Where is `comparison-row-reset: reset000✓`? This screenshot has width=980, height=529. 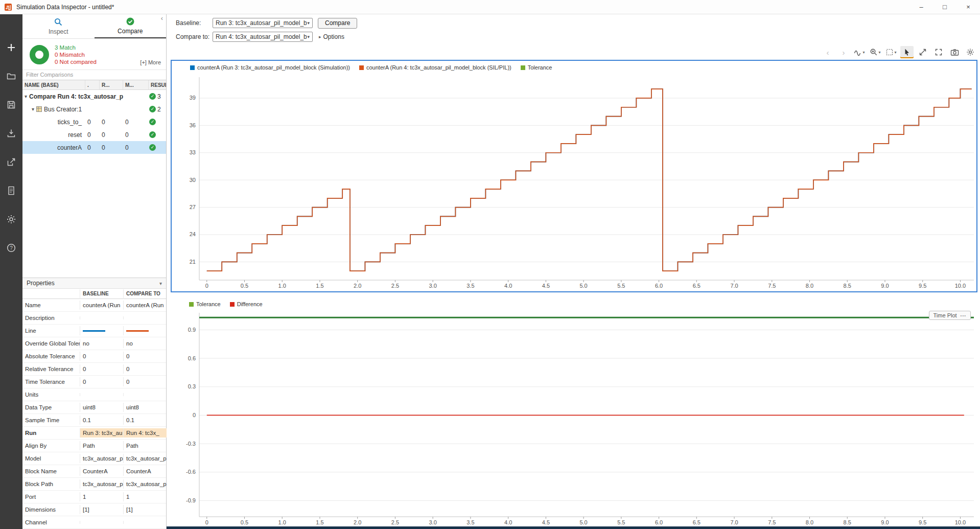
comparison-row-reset: reset000✓ is located at coordinates (94, 135).